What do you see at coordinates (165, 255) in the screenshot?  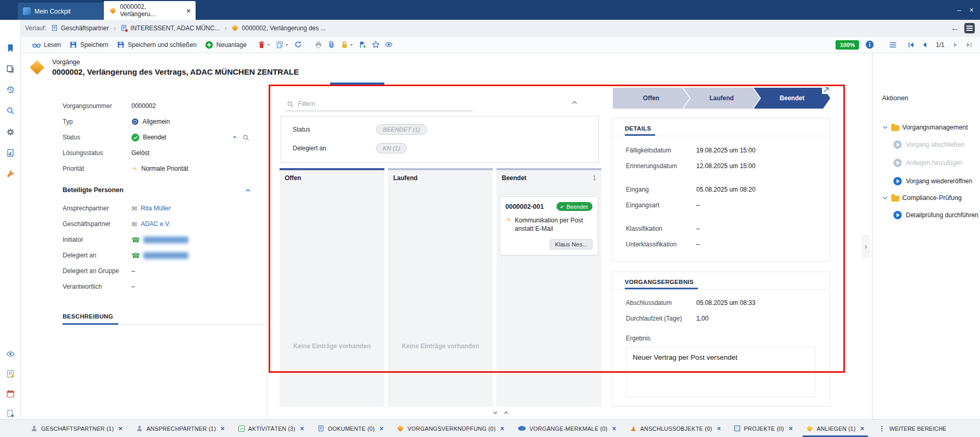 I see `field-delegiert-an: Delegiert an ☎` at bounding box center [165, 255].